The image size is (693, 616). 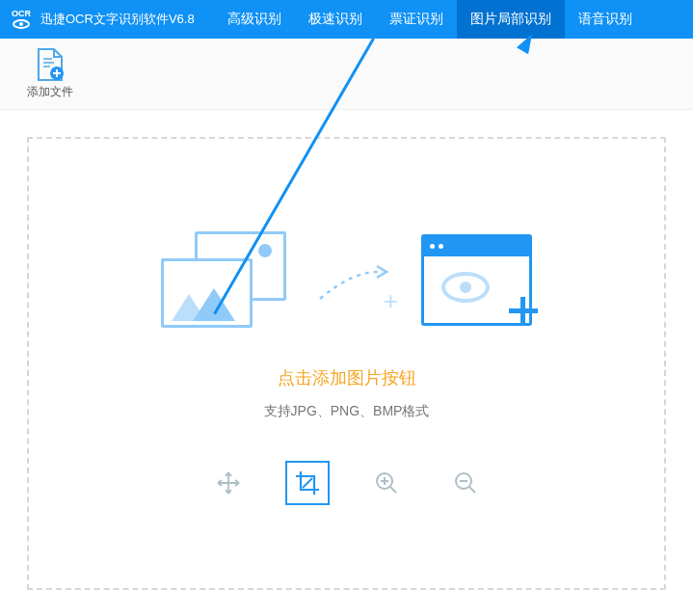 I want to click on tab-fast-recognition: 极速识别, so click(x=335, y=19).